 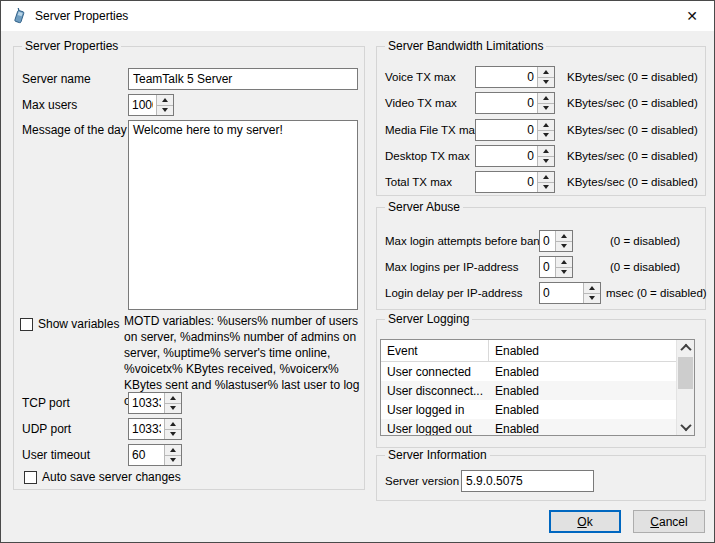 What do you see at coordinates (692, 16) in the screenshot?
I see `close-icon: ✕` at bounding box center [692, 16].